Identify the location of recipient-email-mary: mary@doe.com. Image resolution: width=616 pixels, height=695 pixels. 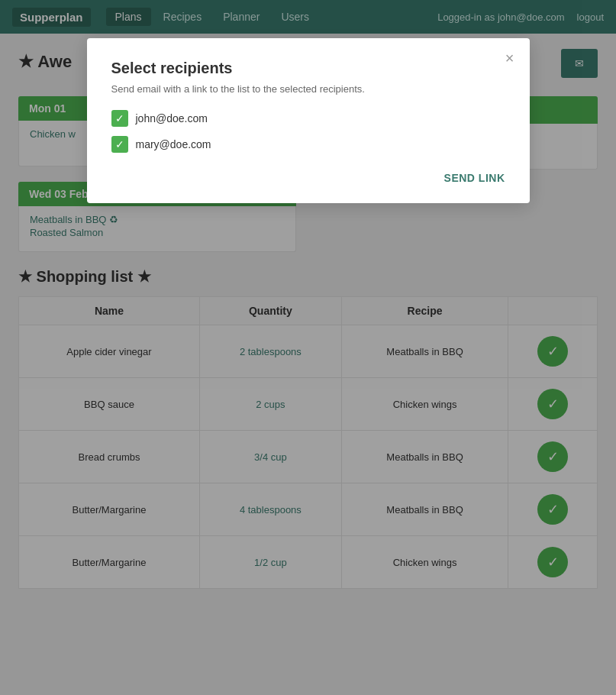
(174, 144).